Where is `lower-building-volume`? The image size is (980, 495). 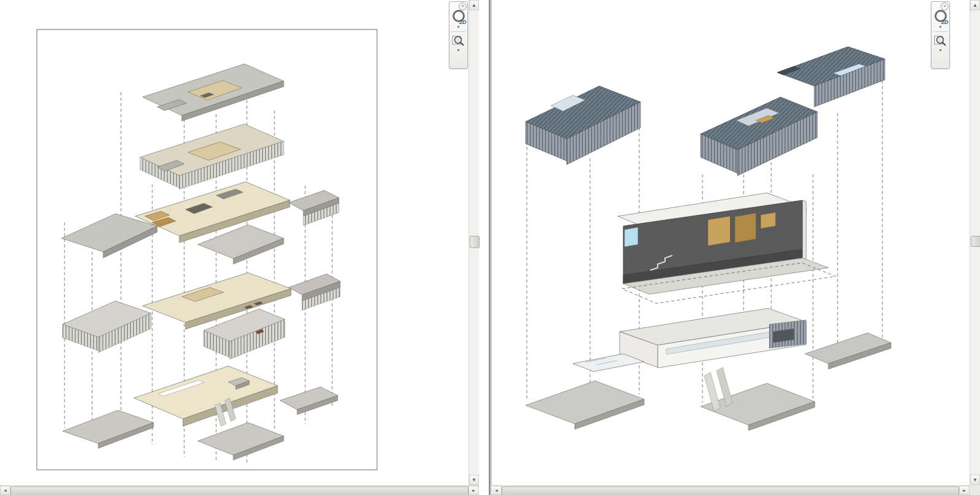 lower-building-volume is located at coordinates (690, 340).